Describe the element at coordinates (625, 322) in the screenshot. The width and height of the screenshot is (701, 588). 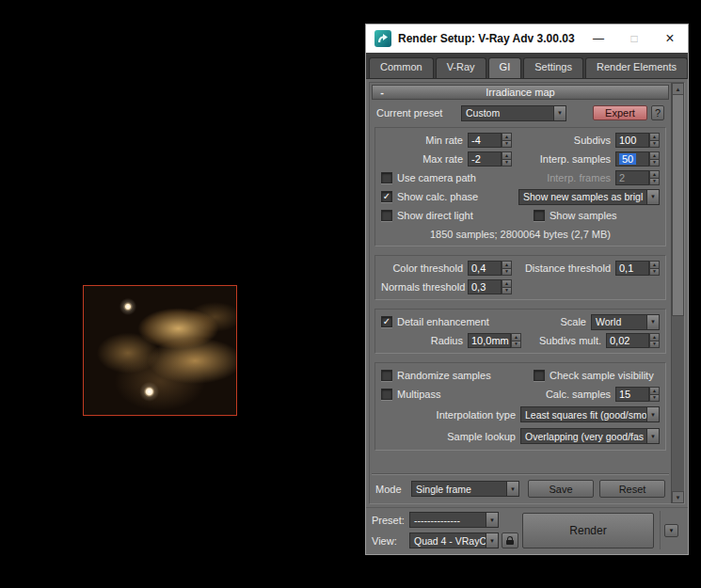
I see `scale-dropdown: World ▼` at that location.